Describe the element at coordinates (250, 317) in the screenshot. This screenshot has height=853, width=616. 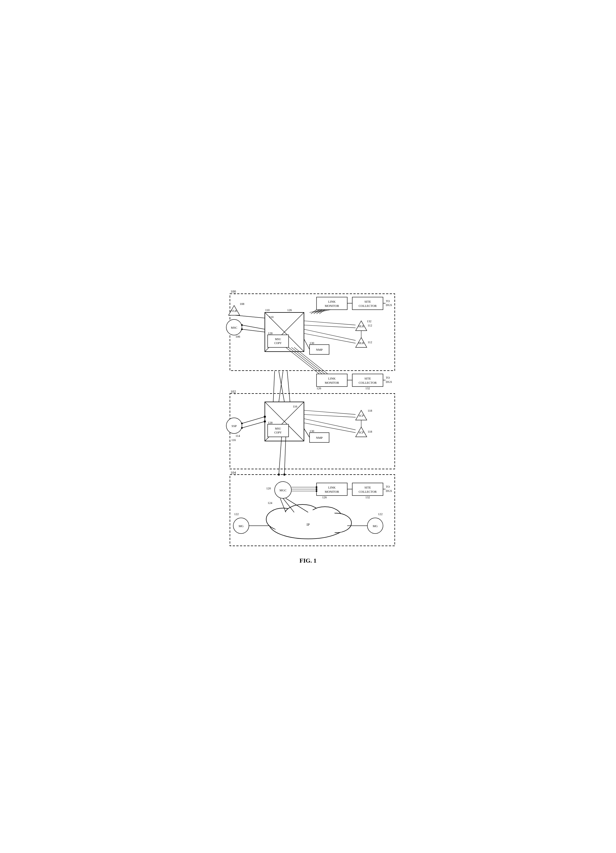
I see `vlr-stp1-line` at that location.